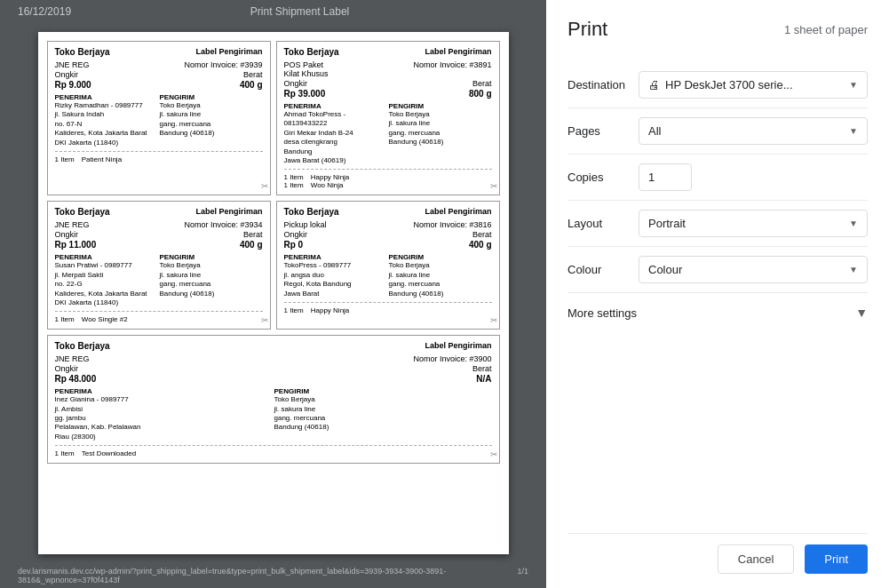 This screenshot has width=889, height=588. Describe the element at coordinates (107, 98) in the screenshot. I see `label1-penerima-title: PENERIMA` at that location.